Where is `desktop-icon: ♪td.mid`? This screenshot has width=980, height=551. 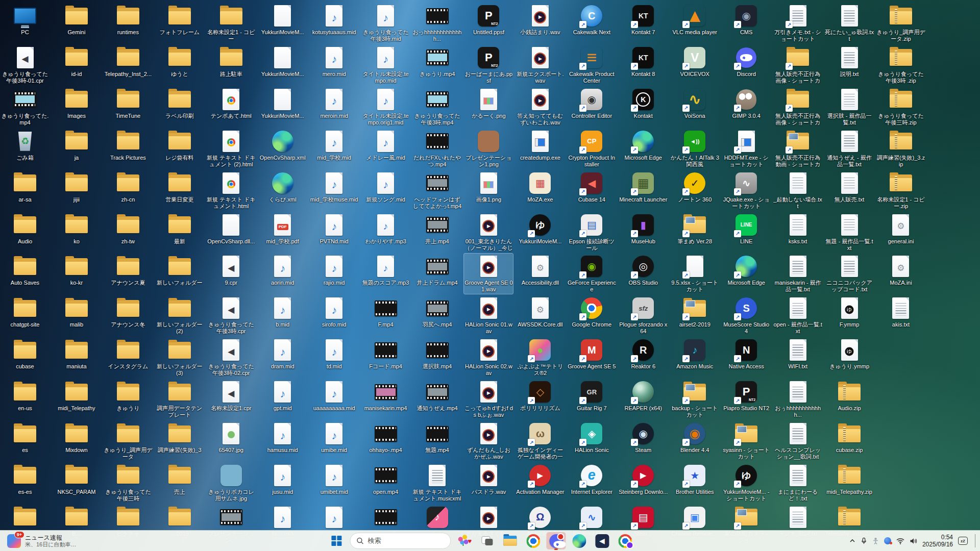 desktop-icon: ♪td.mid is located at coordinates (334, 354).